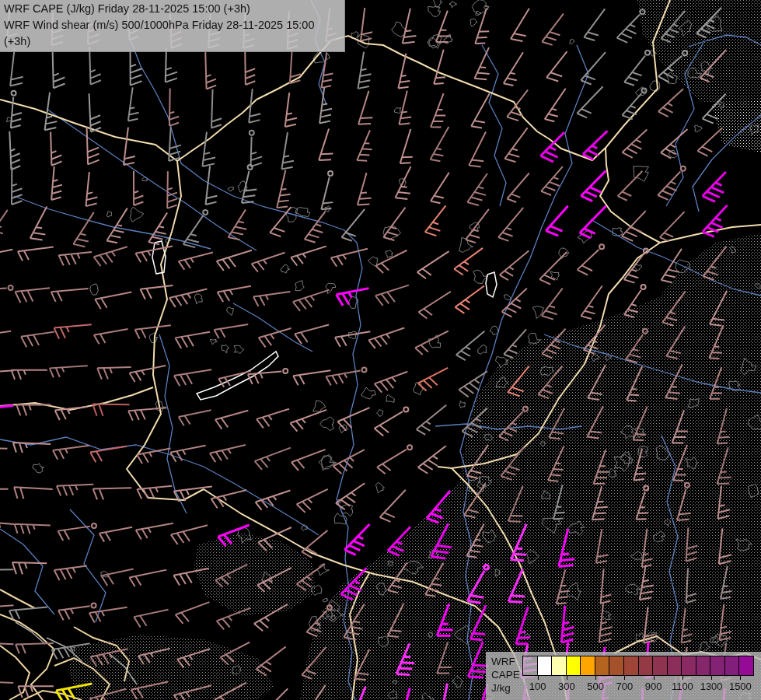  What do you see at coordinates (654, 686) in the screenshot?
I see `cape-colorbar-tick-label: 900` at bounding box center [654, 686].